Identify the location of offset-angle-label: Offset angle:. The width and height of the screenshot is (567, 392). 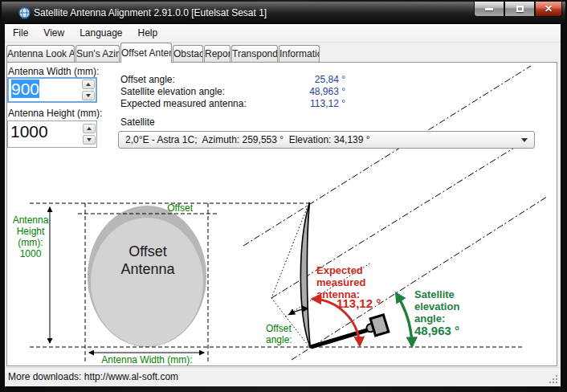
(148, 80).